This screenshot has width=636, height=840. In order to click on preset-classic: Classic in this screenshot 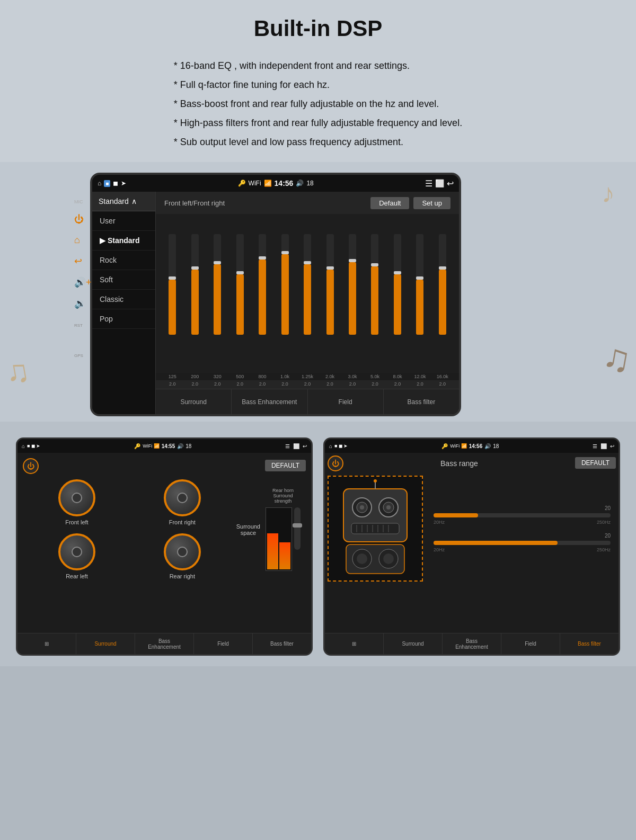, I will do `click(124, 300)`.